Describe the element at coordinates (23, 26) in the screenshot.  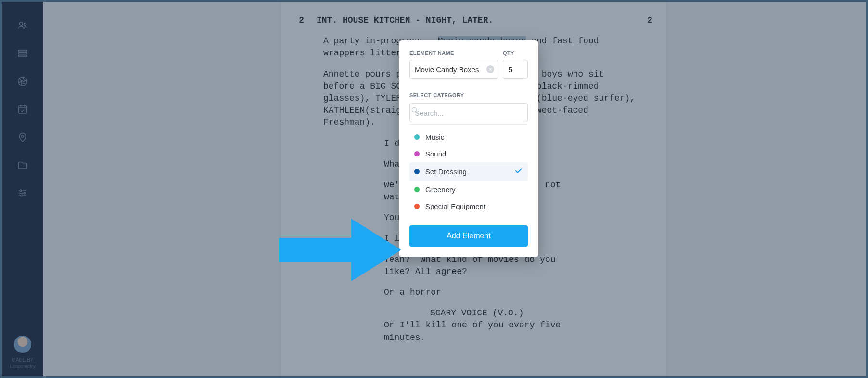
I see `contacts-icon` at that location.